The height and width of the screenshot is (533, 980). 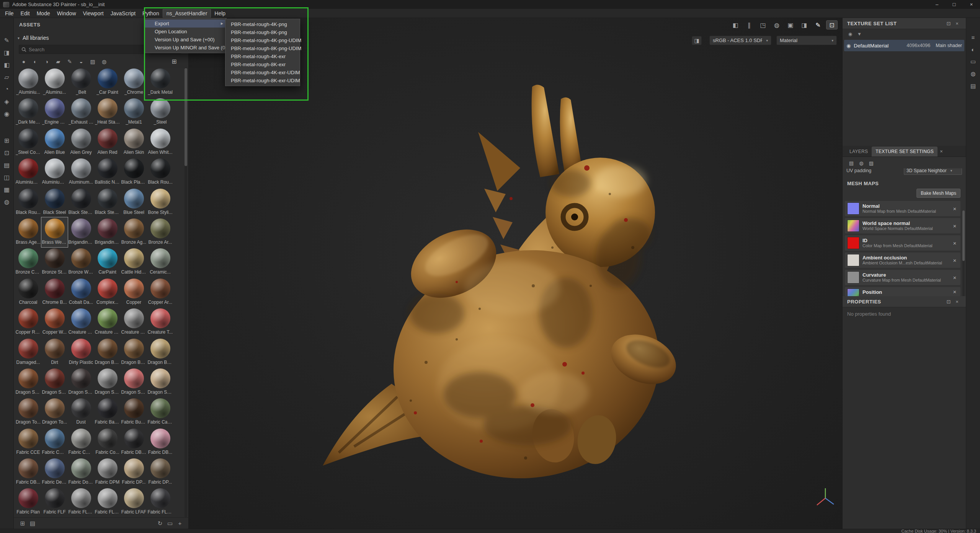 What do you see at coordinates (81, 62) in the screenshot?
I see `alphas-filter-icon: ◒` at bounding box center [81, 62].